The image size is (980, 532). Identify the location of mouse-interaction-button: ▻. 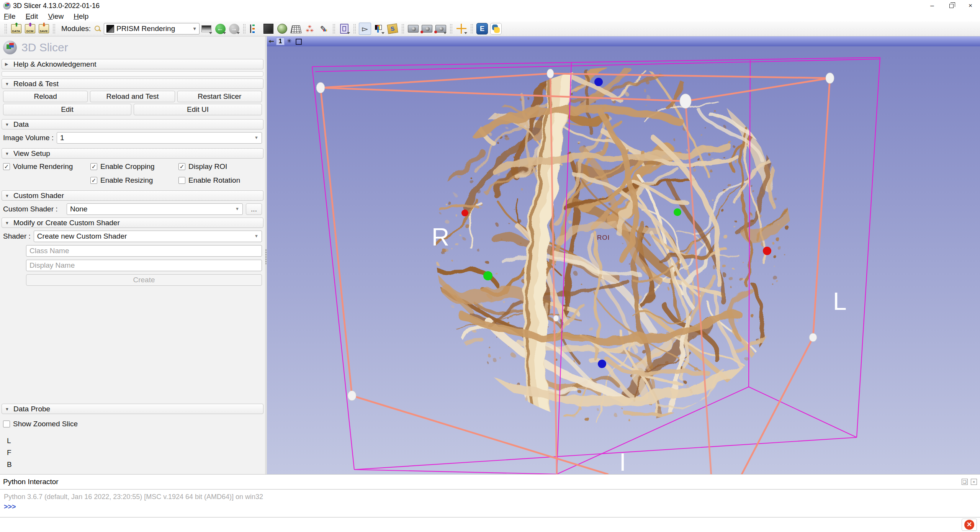
(365, 29).